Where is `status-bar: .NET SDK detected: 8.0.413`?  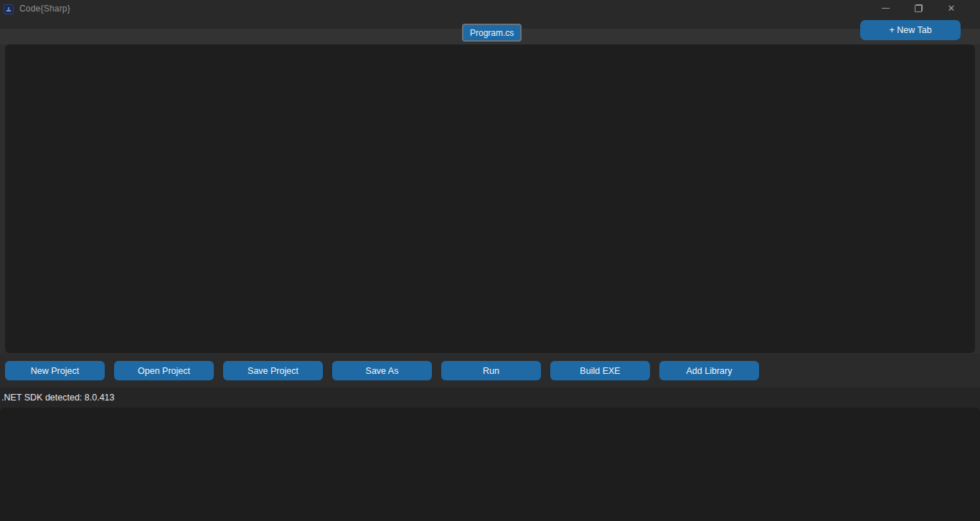
status-bar: .NET SDK detected: 8.0.413 is located at coordinates (490, 398).